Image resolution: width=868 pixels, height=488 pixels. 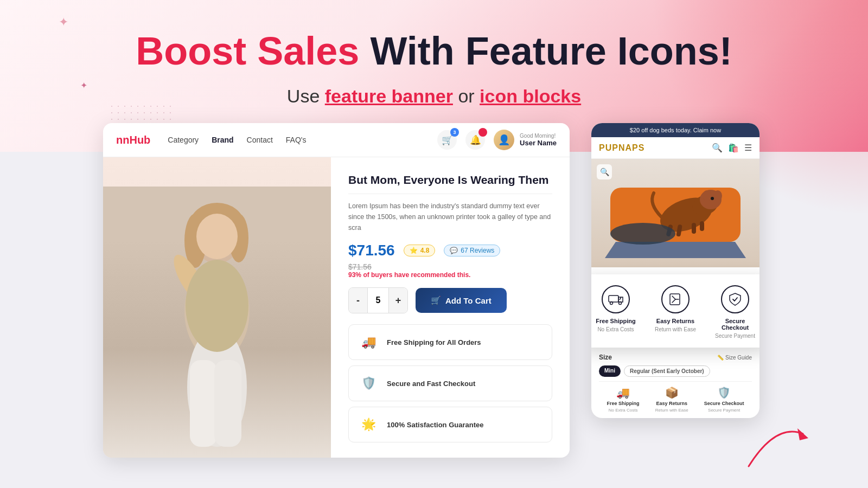 What do you see at coordinates (247, 51) in the screenshot?
I see `title-red: Boost Sales` at bounding box center [247, 51].